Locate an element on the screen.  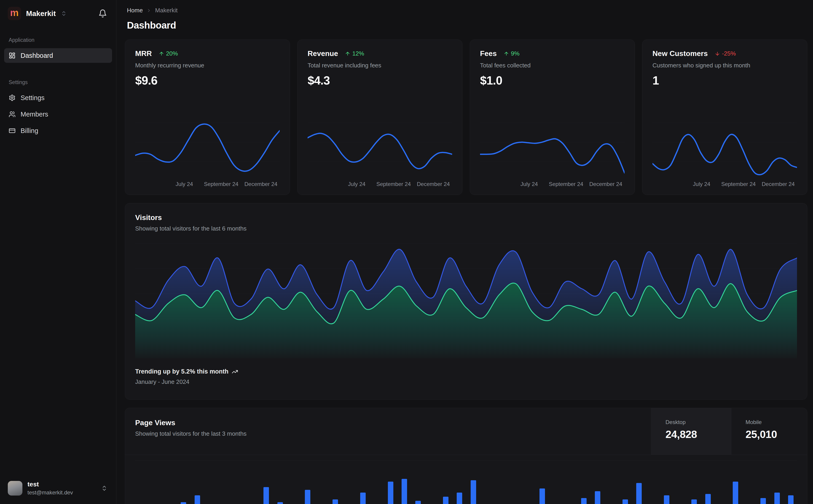
tab-mobile-label: Mobile is located at coordinates (776, 422).